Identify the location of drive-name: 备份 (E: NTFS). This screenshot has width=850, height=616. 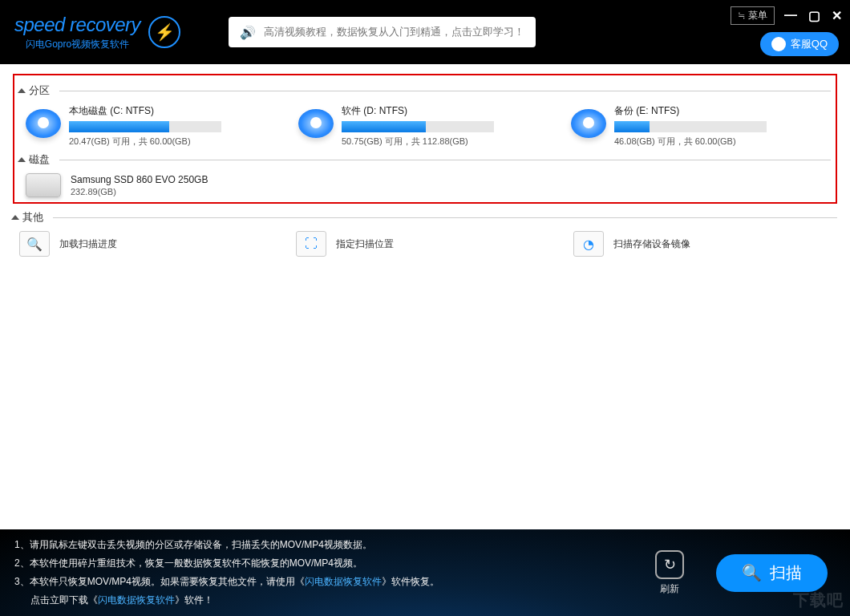
(722, 111).